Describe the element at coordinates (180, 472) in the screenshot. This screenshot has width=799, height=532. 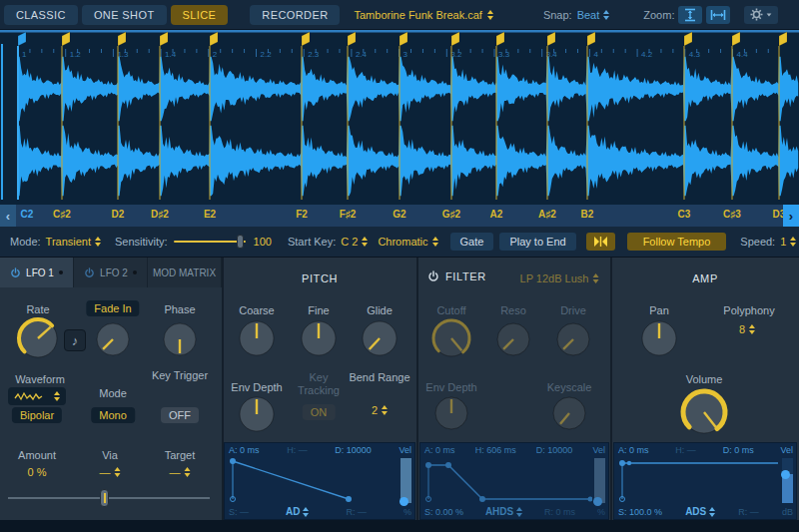
I see `target-select: —` at that location.